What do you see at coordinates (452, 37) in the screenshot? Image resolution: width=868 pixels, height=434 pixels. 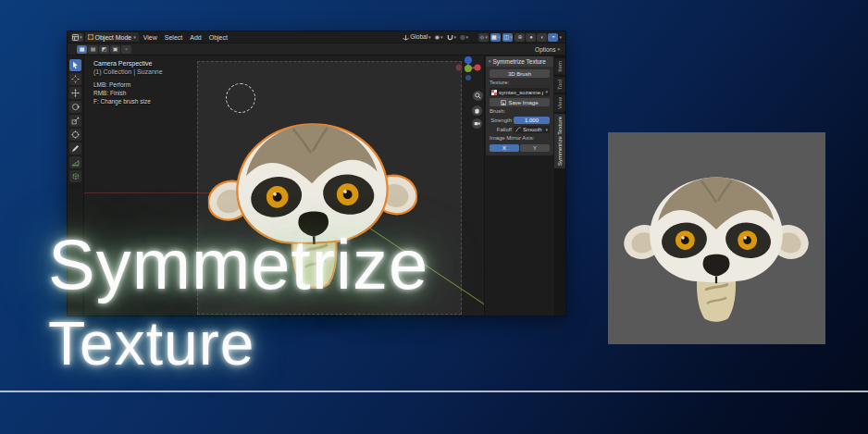 I see `snap-magnet-dropdown: ▾` at bounding box center [452, 37].